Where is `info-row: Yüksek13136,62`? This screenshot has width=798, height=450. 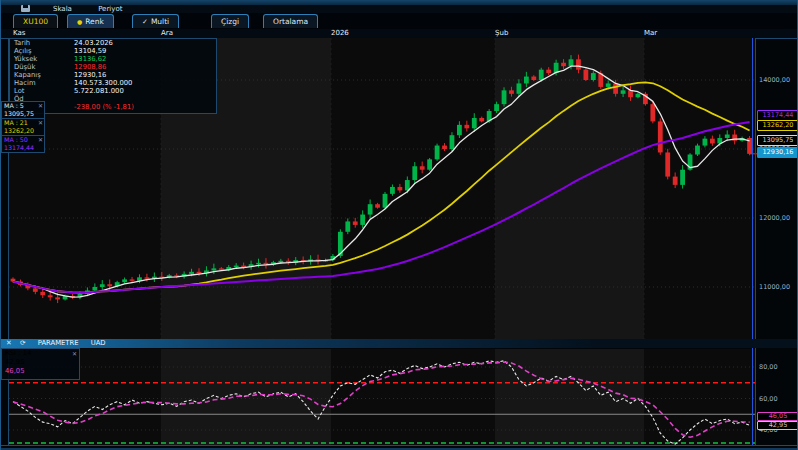
info-row: Yüksek13136,62 is located at coordinates (113, 59).